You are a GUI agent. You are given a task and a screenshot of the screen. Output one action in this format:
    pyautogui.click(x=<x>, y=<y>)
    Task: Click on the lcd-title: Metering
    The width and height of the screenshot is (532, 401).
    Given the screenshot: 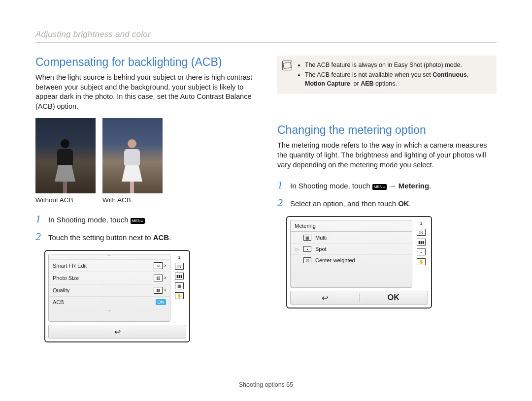 What is the action you would take?
    pyautogui.click(x=351, y=226)
    